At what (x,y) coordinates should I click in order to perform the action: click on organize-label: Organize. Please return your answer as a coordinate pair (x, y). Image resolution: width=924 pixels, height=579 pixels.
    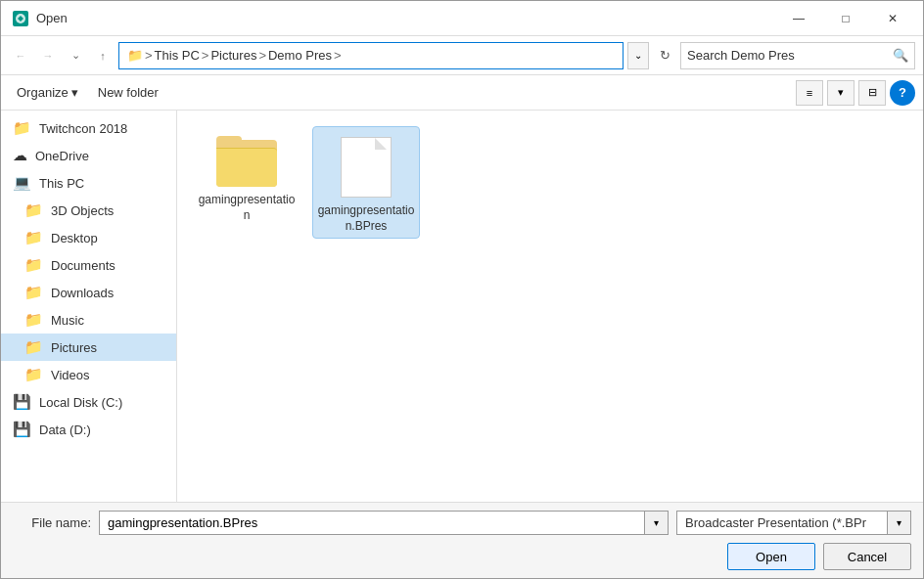
    Looking at the image, I should click on (43, 92).